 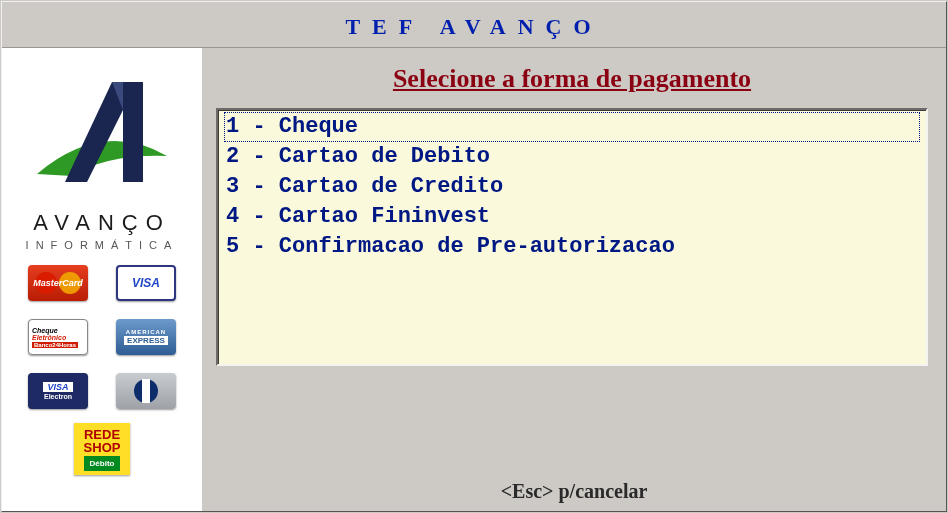 I want to click on payment-option: 2 - Cartao de Debito, so click(x=572, y=157).